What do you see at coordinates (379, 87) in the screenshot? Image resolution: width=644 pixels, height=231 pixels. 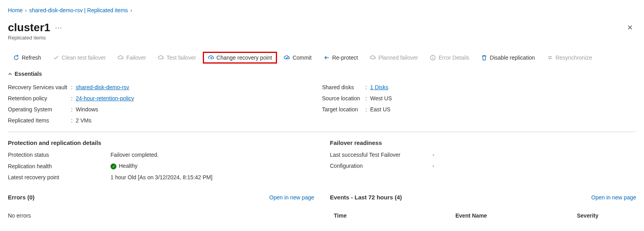 I see `shared-disks-link: 1 Disks` at bounding box center [379, 87].